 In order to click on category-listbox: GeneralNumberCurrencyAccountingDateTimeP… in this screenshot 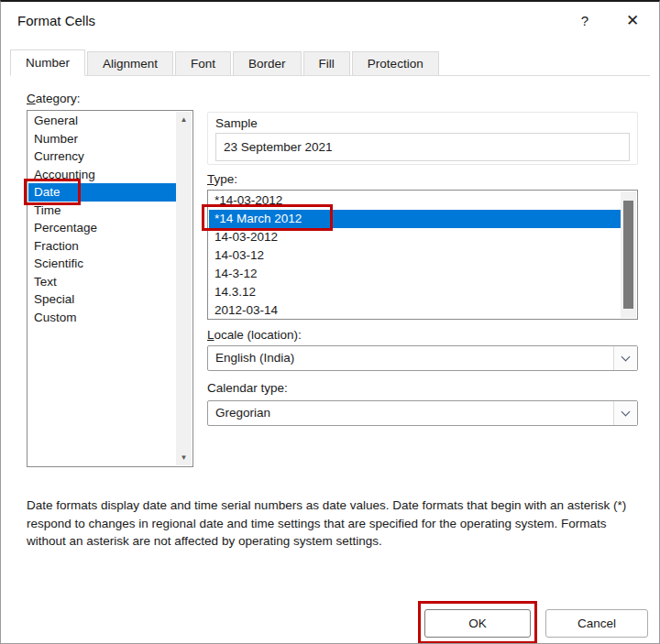, I will do `click(110, 289)`.